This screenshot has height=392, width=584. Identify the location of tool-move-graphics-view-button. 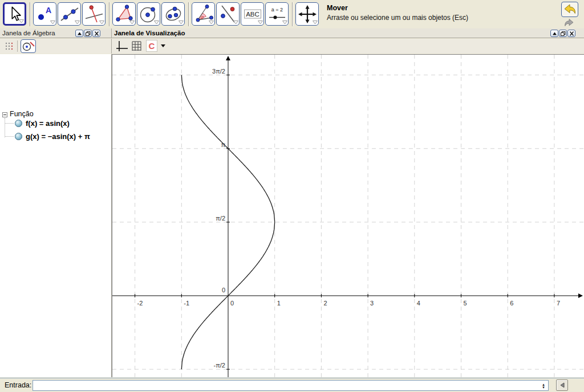
(307, 14).